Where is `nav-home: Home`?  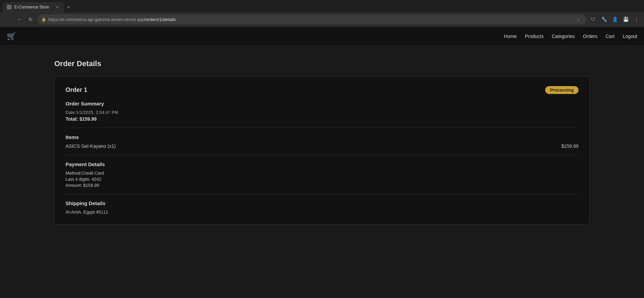 nav-home: Home is located at coordinates (511, 36).